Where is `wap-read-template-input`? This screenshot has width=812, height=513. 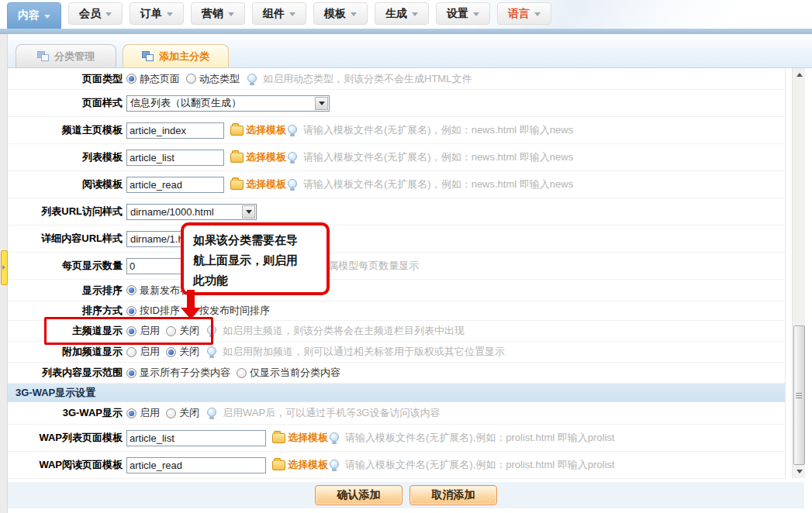 wap-read-template-input is located at coordinates (196, 465).